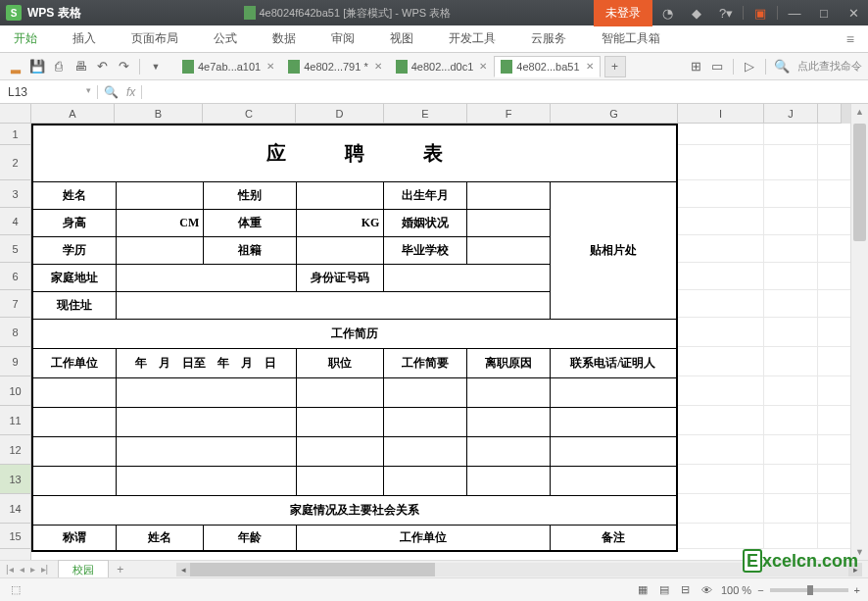 The image size is (868, 601). Describe the element at coordinates (59, 67) in the screenshot. I see `print-preview-icon: ⎙` at that location.